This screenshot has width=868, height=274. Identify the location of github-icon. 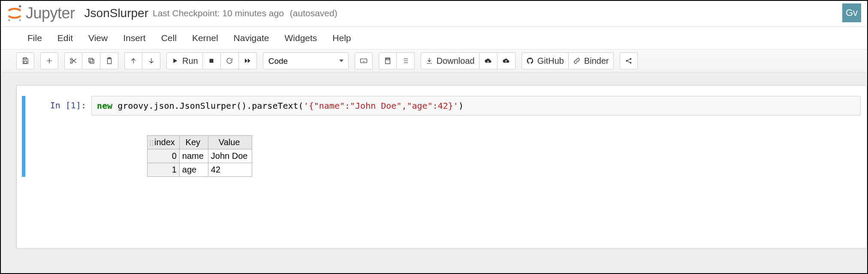
(530, 61).